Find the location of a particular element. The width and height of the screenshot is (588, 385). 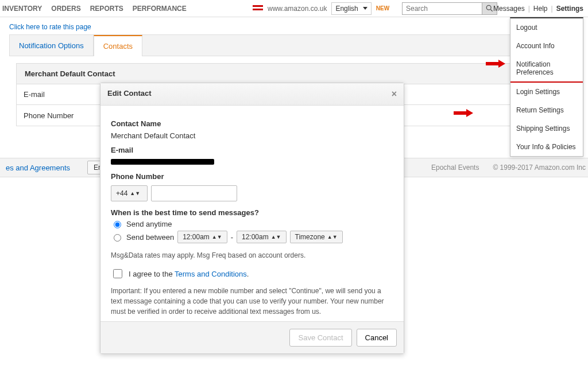

section-title: Merchant Default Contact is located at coordinates (294, 74).